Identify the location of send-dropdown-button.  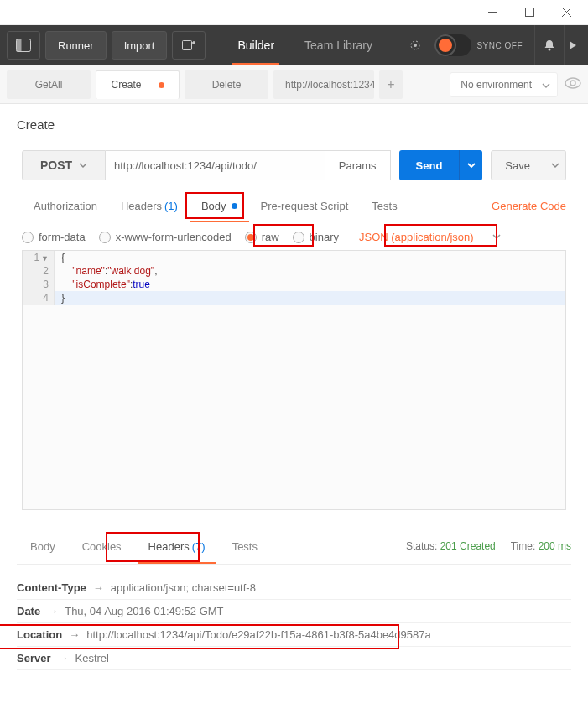
(471, 165).